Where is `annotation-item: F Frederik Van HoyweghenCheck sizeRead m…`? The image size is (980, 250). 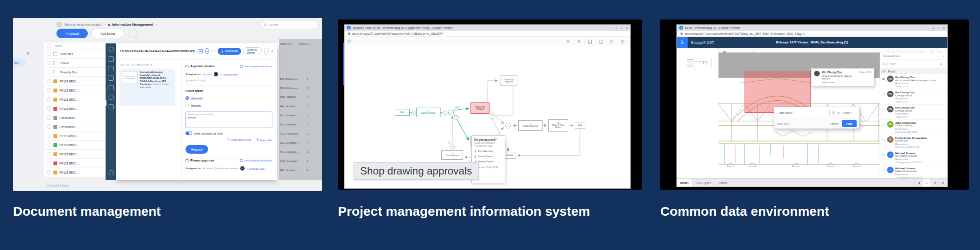 annotation-item: F Frederik Van HoyweghenCheck sizeRead m… is located at coordinates (914, 142).